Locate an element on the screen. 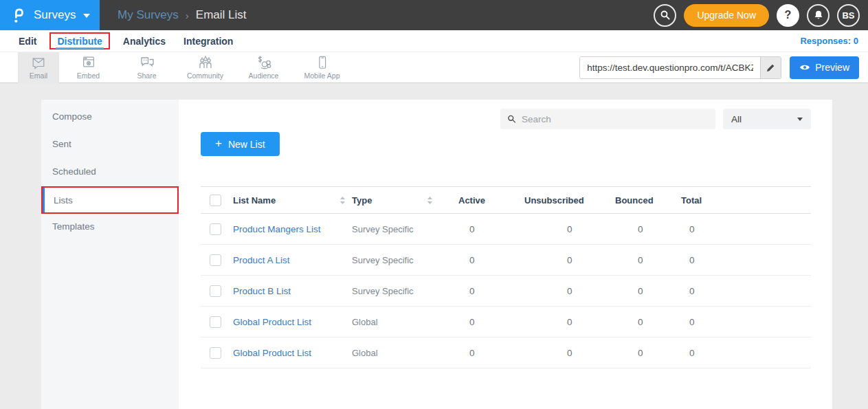 This screenshot has width=868, height=409. toolbar-tab-label: Email is located at coordinates (38, 76).